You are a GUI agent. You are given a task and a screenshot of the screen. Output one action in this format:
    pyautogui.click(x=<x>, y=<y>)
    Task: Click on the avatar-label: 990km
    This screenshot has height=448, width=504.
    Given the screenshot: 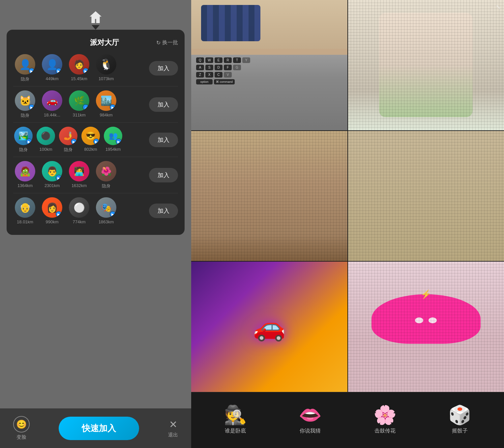 What is the action you would take?
    pyautogui.click(x=52, y=222)
    